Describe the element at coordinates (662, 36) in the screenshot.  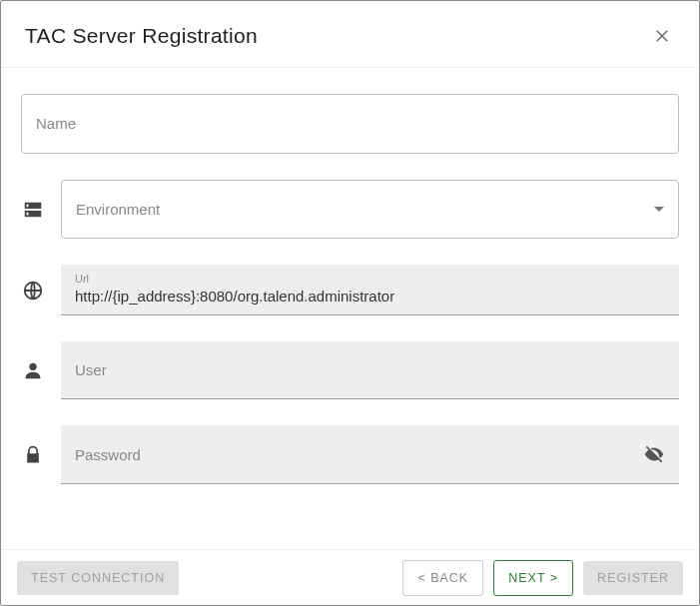
I see `close-icon` at that location.